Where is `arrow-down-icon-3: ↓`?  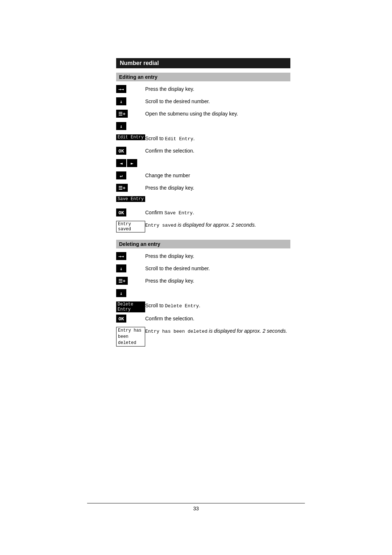 arrow-down-icon-3: ↓ is located at coordinates (121, 293).